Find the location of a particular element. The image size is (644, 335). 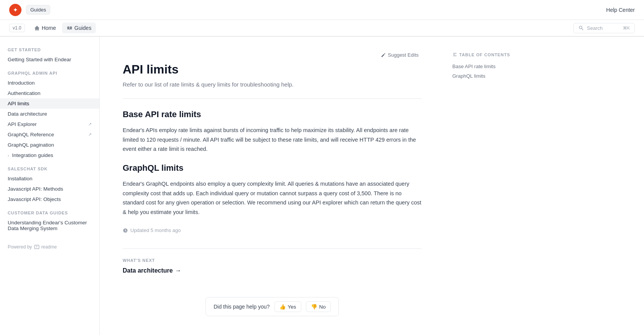

section-body-base-rate: Endear's APIs employ rate limits against… is located at coordinates (272, 140).